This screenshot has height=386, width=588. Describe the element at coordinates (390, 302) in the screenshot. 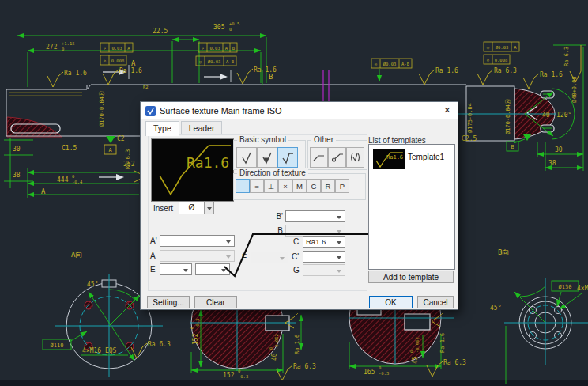

I see `ok-button: OK` at that location.